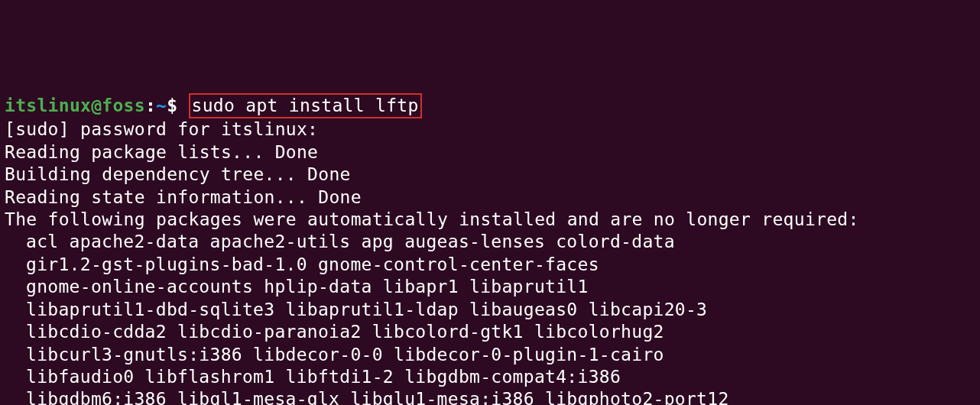 This screenshot has height=405, width=980. Describe the element at coordinates (356, 309) in the screenshot. I see `package-list-line: libaprutil1-dbd-sqlite3 libaprutil1-ldap…` at that location.